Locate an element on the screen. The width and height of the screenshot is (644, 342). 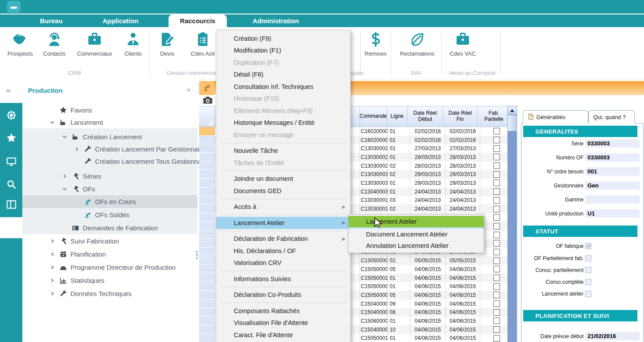
tree-item-ofs-en-cours: OFs en Cours is located at coordinates (110, 201).